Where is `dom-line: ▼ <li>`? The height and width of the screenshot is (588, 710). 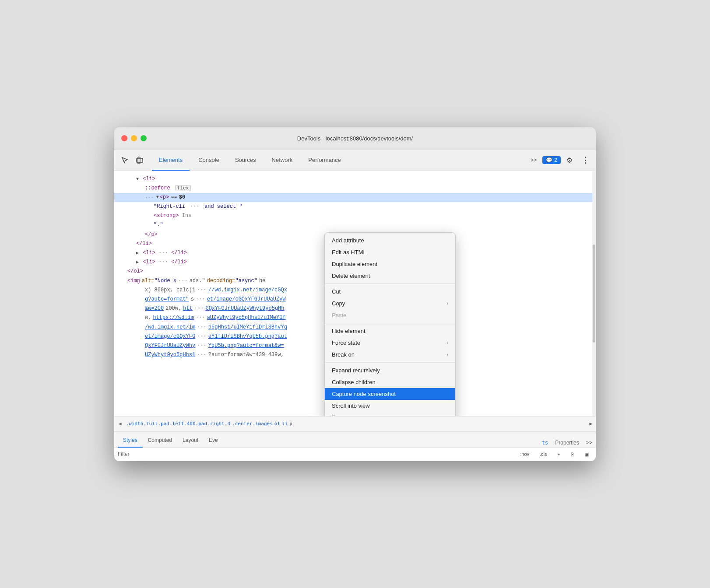 dom-line: ▼ <li> is located at coordinates (355, 179).